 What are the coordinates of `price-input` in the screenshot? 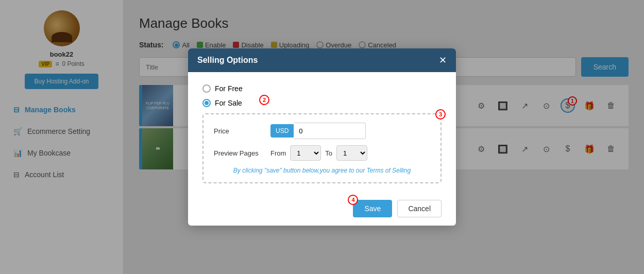 It's located at (330, 131).